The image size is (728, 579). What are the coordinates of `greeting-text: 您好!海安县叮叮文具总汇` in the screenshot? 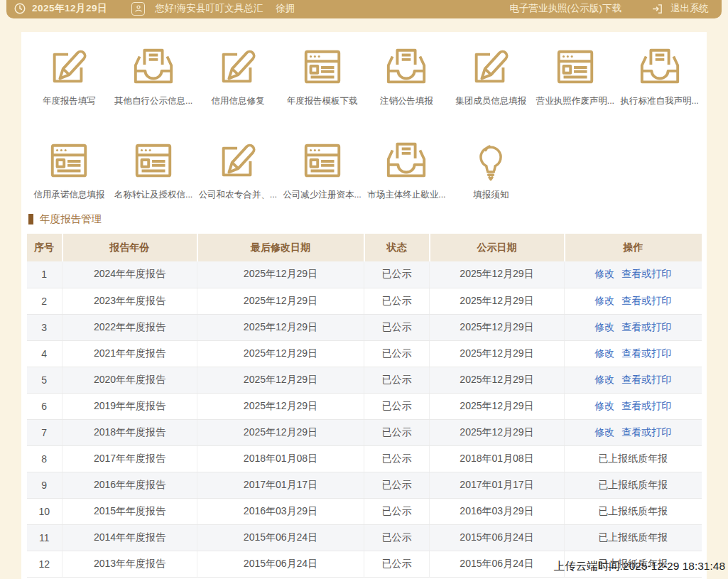 It's located at (209, 9).